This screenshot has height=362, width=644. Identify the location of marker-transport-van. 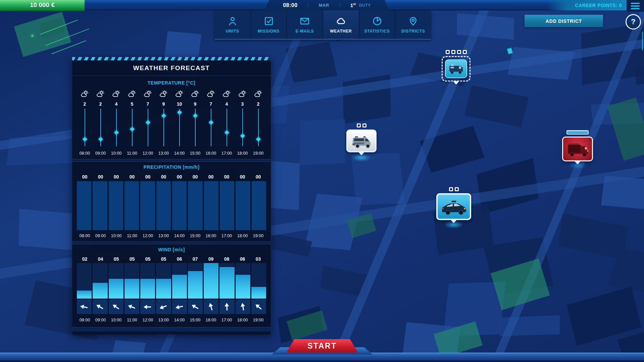
(361, 140).